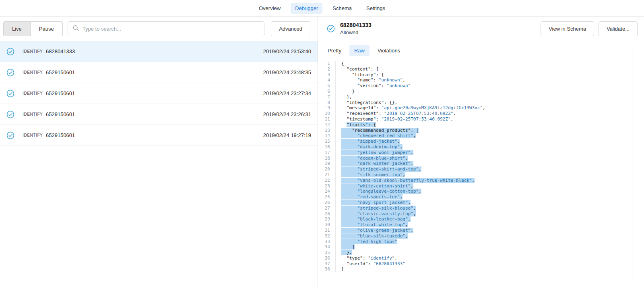 Image resolution: width=644 pixels, height=287 pixels. Describe the element at coordinates (159, 29) in the screenshot. I see `event-list-toolbar: Live Pause Advanced` at that location.